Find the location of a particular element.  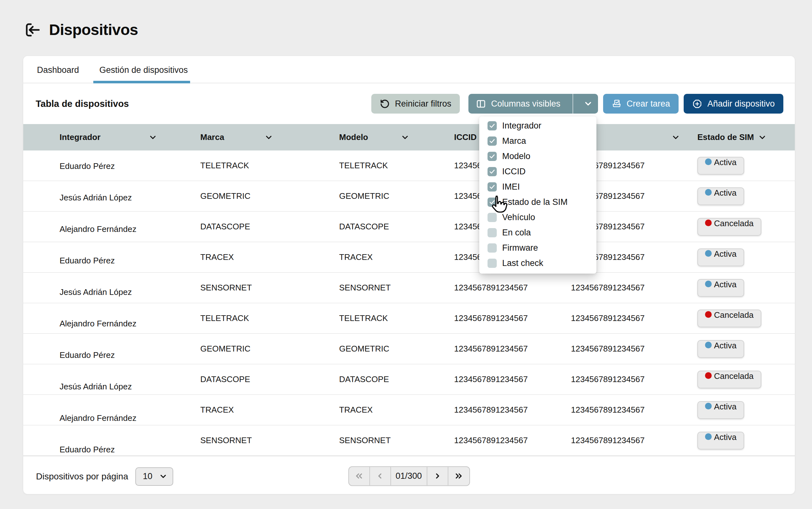

create-task-label: Crear tarea is located at coordinates (648, 104).